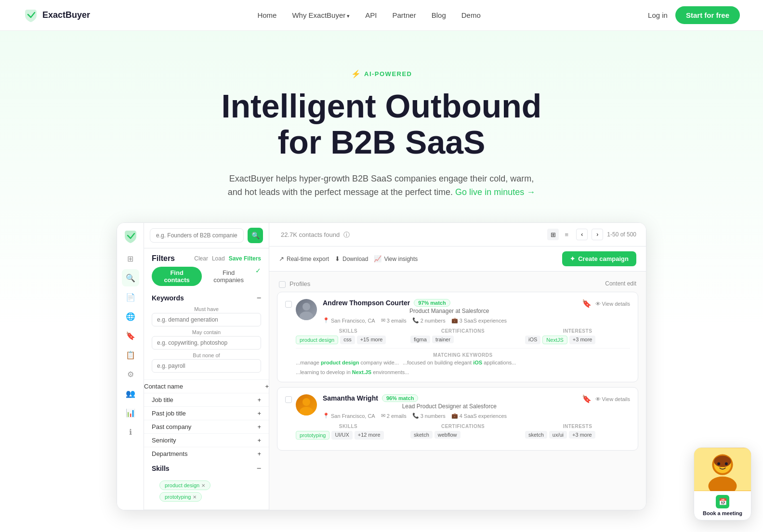 This screenshot has height=532, width=763. What do you see at coordinates (396, 259) in the screenshot?
I see `insights-button: 📈 View insights` at bounding box center [396, 259].